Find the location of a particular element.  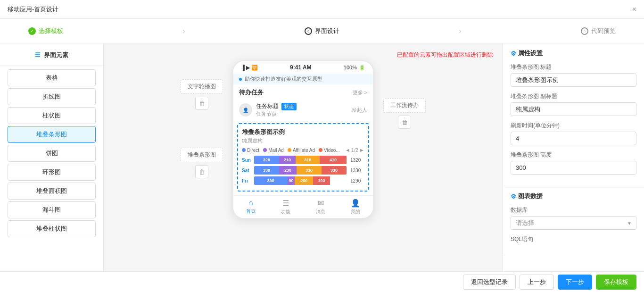

chart-height-input is located at coordinates (573, 168).